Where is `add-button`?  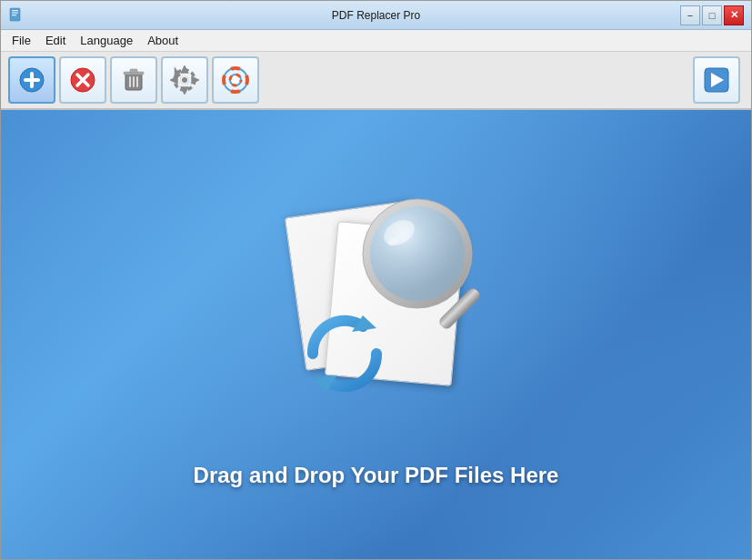 add-button is located at coordinates (32, 80).